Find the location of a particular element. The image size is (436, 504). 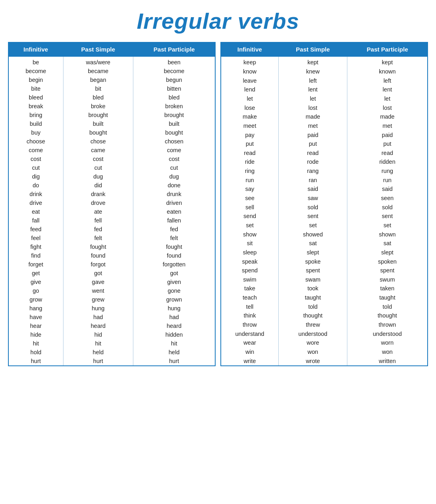

list-item: drunk is located at coordinates (174, 194).